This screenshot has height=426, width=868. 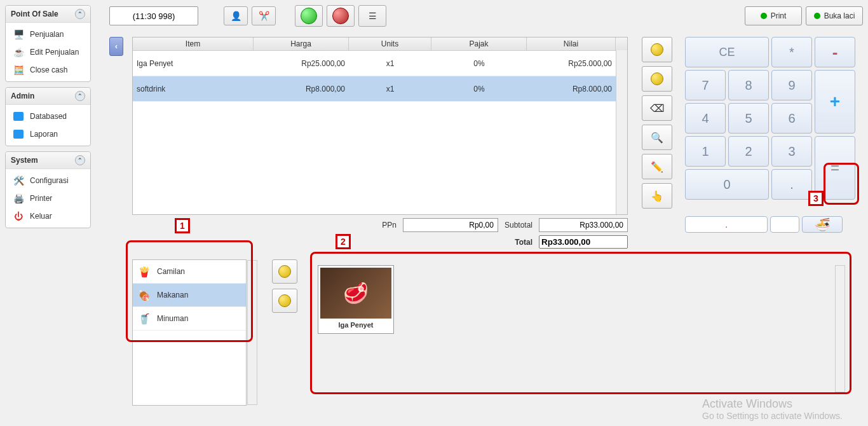 What do you see at coordinates (48, 14) in the screenshot?
I see `panel-pos-header: Point Of Sale ⌃` at bounding box center [48, 14].